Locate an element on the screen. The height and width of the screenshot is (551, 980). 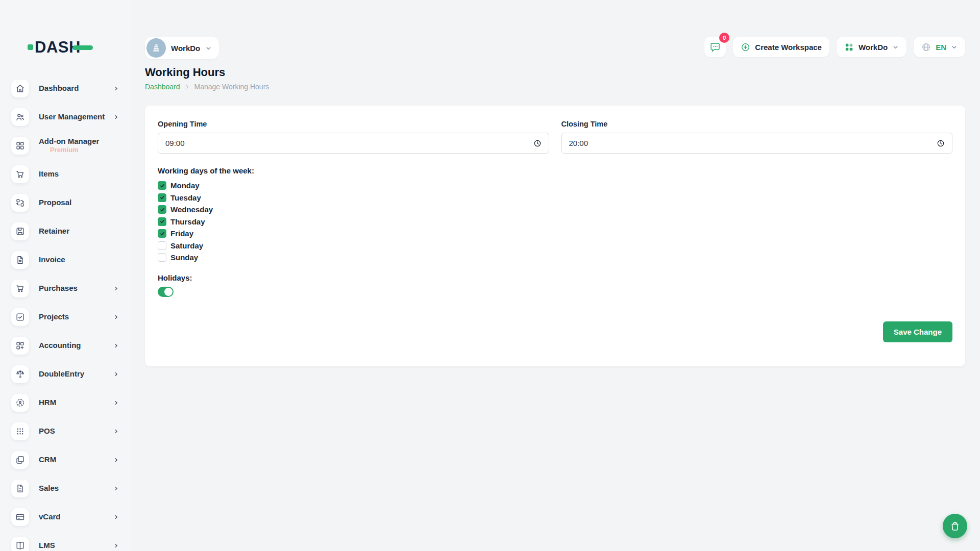
shopping-bag-icon is located at coordinates (955, 526).